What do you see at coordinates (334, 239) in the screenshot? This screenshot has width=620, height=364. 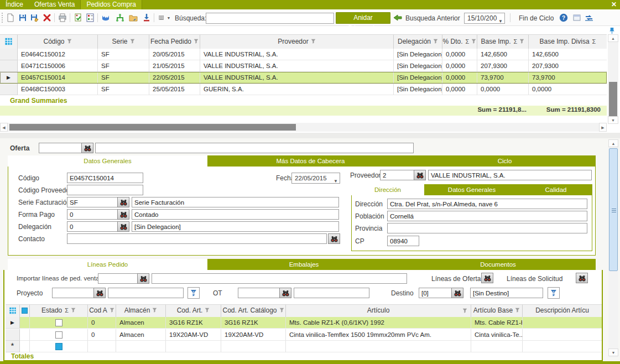 I see `contacto-lookup-button` at bounding box center [334, 239].